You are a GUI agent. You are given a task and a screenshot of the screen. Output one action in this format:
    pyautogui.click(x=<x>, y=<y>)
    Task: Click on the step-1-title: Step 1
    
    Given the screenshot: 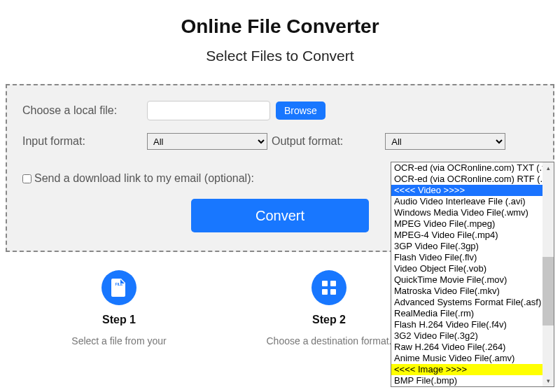 What is the action you would take?
    pyautogui.click(x=119, y=320)
    